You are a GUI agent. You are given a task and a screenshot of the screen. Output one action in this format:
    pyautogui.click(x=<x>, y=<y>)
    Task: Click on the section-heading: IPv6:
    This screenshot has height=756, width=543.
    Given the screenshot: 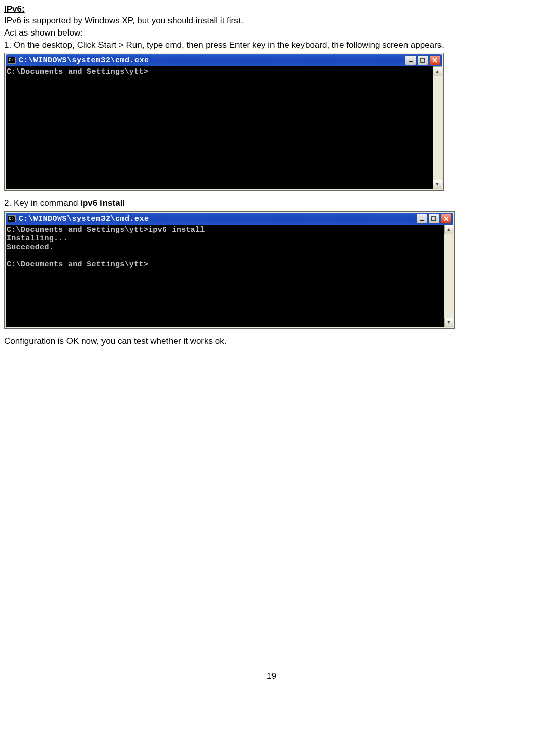 What is the action you would take?
    pyautogui.click(x=272, y=9)
    